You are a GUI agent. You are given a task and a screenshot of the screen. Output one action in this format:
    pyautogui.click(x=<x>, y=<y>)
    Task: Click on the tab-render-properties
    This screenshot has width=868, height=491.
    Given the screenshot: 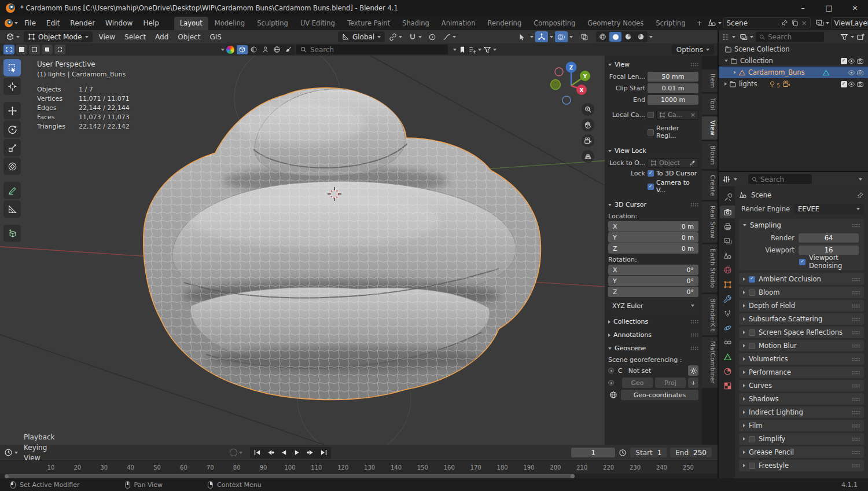 What is the action you would take?
    pyautogui.click(x=727, y=212)
    